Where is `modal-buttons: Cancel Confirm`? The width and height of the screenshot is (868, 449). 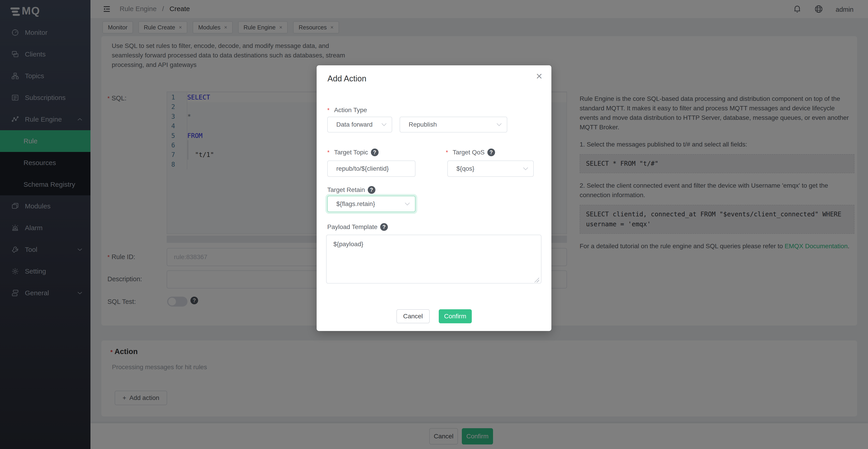
modal-buttons: Cancel Confirm is located at coordinates (434, 316).